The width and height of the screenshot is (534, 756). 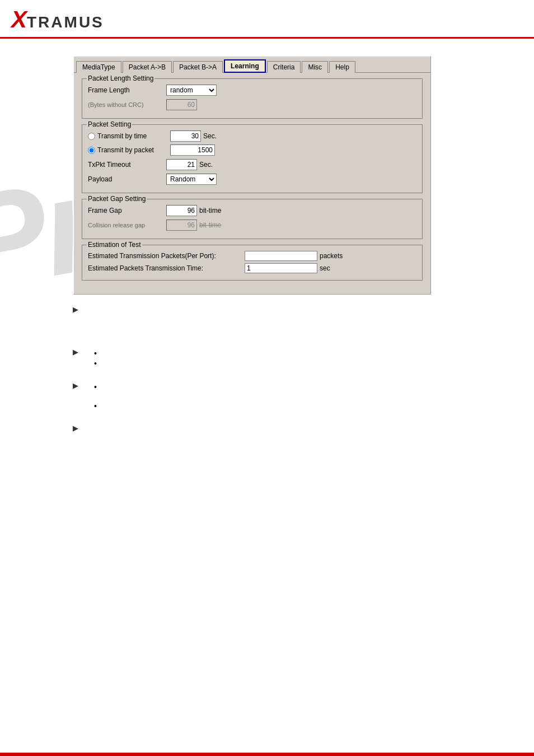 What do you see at coordinates (252, 211) in the screenshot?
I see `frame-gap-row: Frame Gap bit-time` at bounding box center [252, 211].